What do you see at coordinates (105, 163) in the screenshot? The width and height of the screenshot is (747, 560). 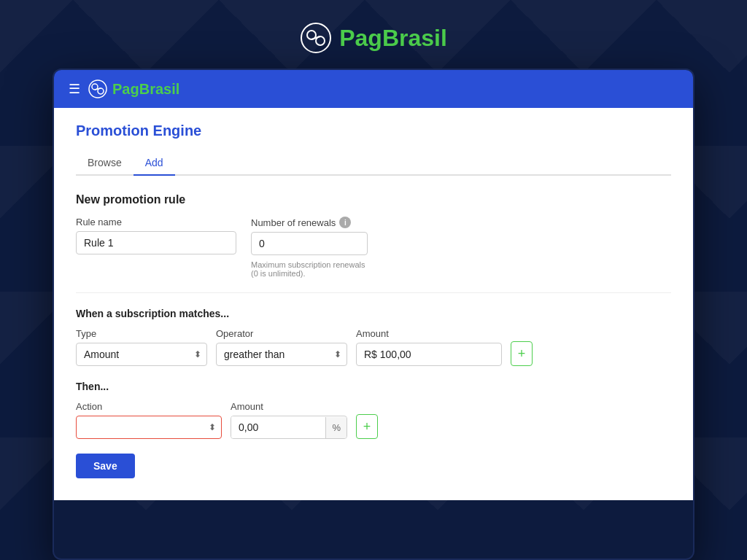 I see `tab-browse: Browse` at bounding box center [105, 163].